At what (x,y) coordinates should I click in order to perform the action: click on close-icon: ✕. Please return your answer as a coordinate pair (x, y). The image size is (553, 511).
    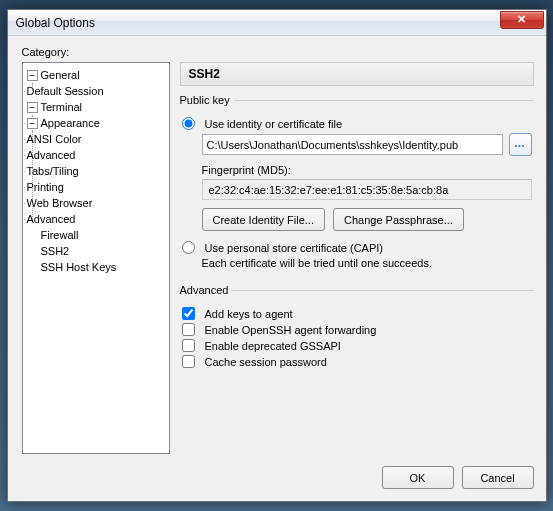
    Looking at the image, I should click on (522, 19).